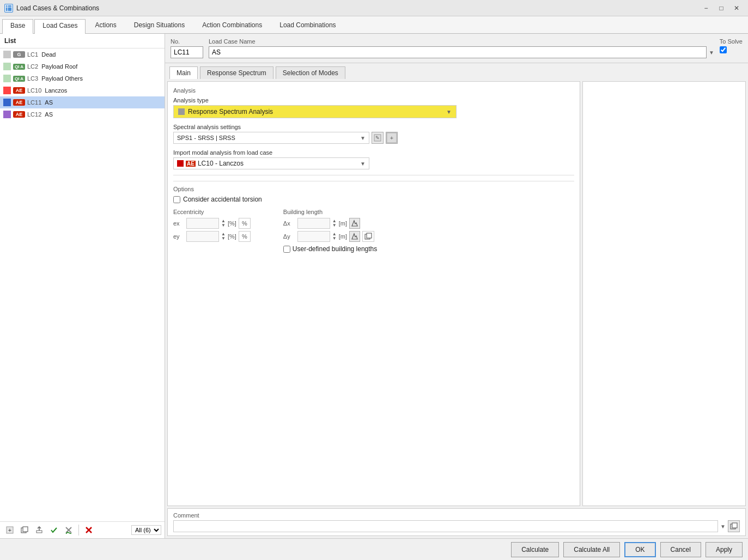 This screenshot has width=748, height=560. I want to click on list-item: G LC1 Dead, so click(82, 54).